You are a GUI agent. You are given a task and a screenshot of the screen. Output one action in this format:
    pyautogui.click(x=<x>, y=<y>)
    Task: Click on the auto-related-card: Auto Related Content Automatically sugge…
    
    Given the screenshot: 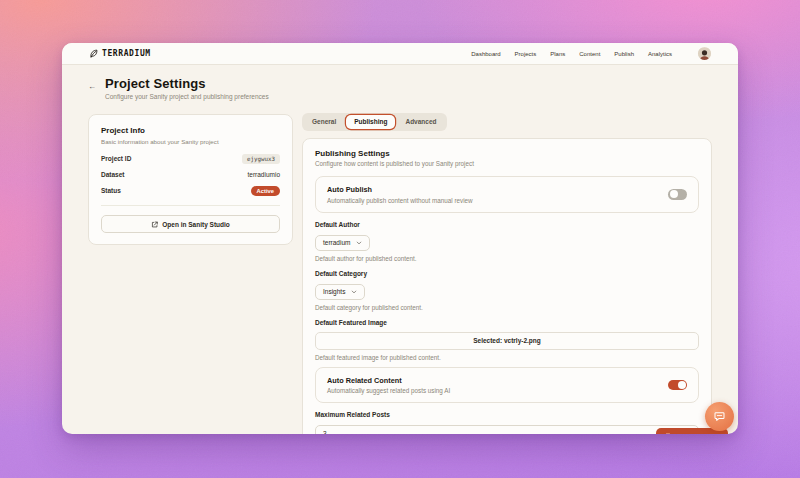 What is the action you would take?
    pyautogui.click(x=507, y=386)
    